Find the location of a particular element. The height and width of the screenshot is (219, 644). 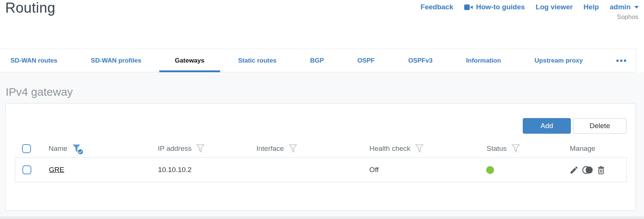

select-all-checkbox is located at coordinates (26, 149).